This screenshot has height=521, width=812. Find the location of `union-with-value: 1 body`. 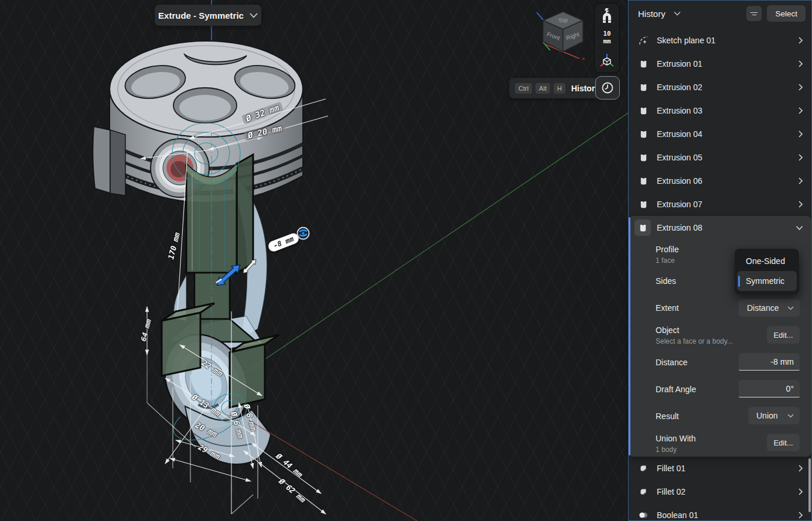

union-with-value: 1 body is located at coordinates (666, 450).